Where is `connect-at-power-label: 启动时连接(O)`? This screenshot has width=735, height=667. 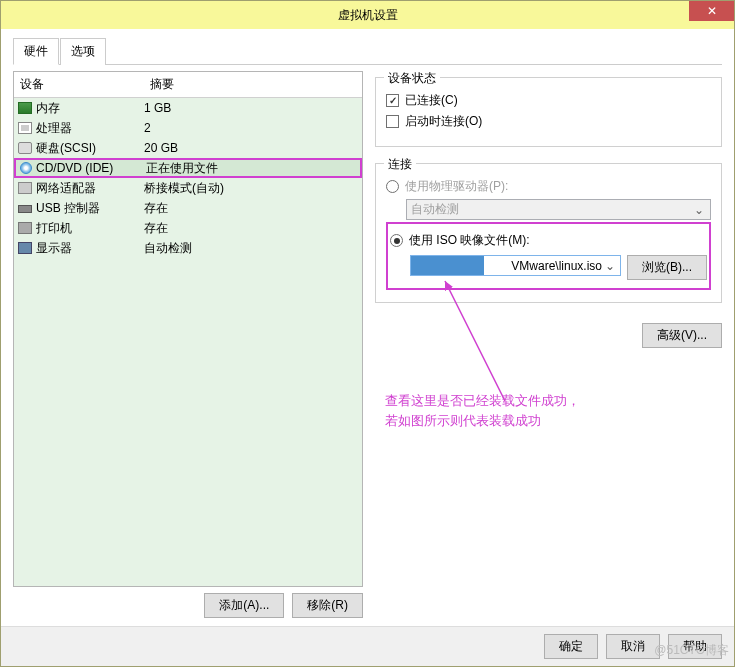
connect-at-power-label: 启动时连接(O) is located at coordinates (444, 122).